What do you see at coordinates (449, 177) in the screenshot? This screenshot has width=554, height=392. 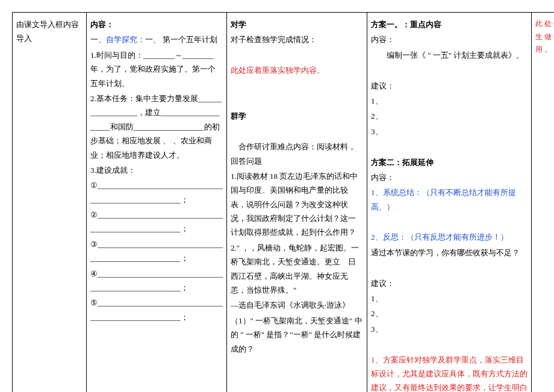 I see `plan2-content-label: 内容：` at bounding box center [449, 177].